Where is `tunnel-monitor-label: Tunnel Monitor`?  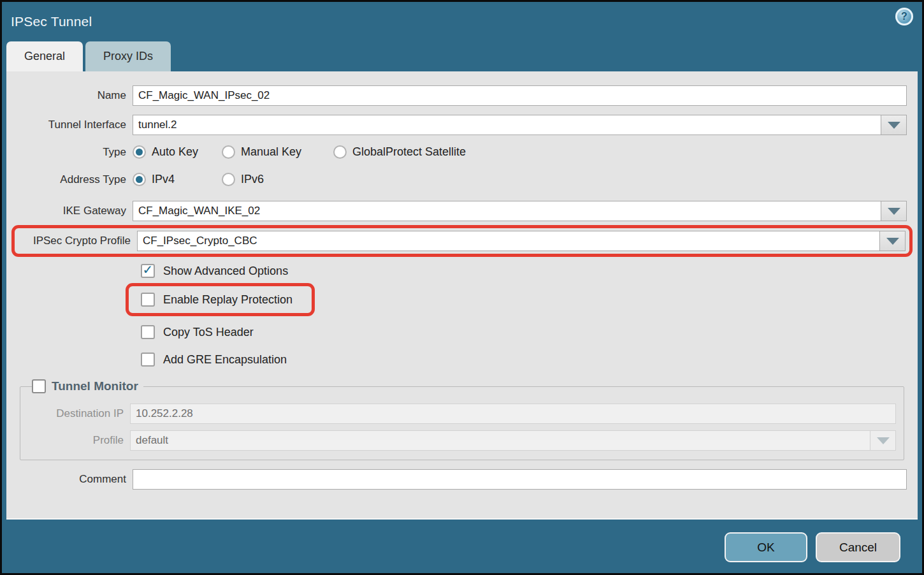 tunnel-monitor-label: Tunnel Monitor is located at coordinates (95, 386).